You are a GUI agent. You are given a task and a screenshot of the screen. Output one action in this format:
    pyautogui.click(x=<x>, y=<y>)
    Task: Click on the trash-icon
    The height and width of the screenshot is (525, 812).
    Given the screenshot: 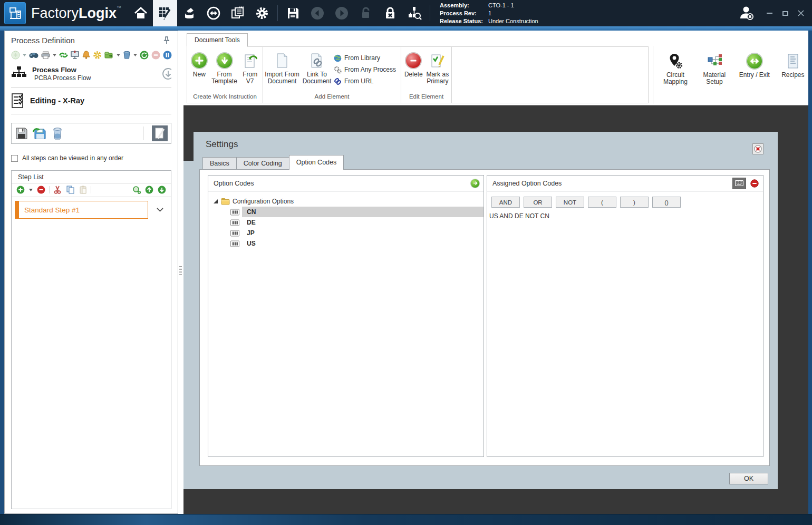 What is the action you would take?
    pyautogui.click(x=127, y=55)
    